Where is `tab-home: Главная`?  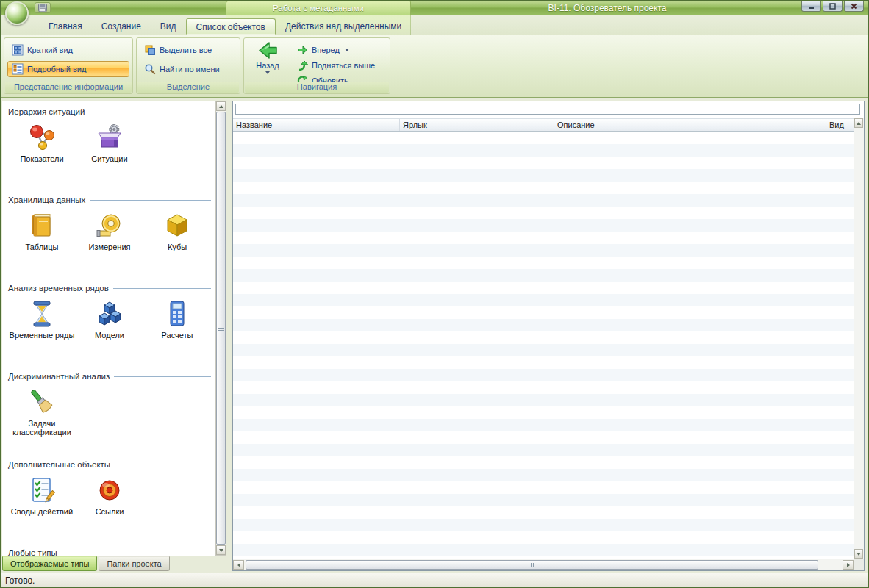
tab-home: Главная is located at coordinates (65, 26).